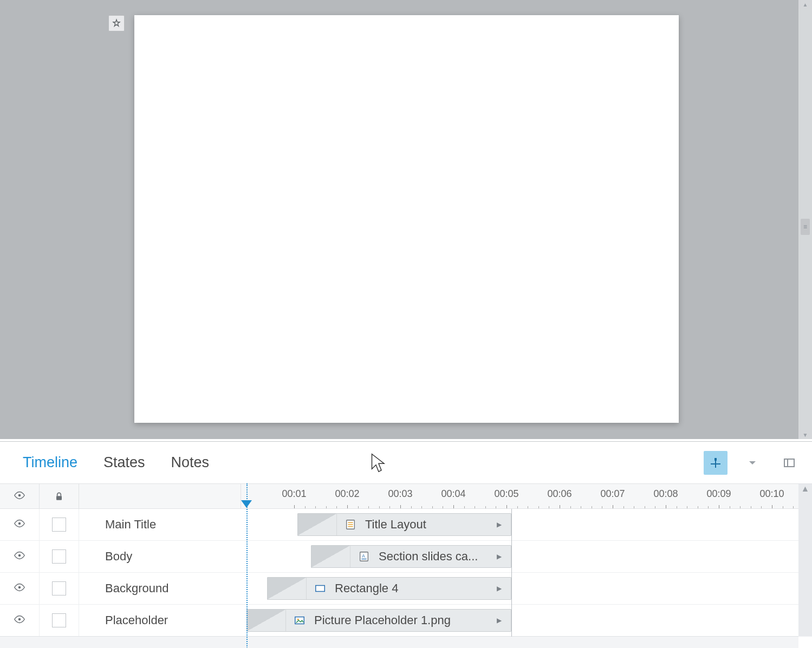 The image size is (812, 648). Describe the element at coordinates (404, 525) in the screenshot. I see `timeline-clip: Title Layout▶` at that location.